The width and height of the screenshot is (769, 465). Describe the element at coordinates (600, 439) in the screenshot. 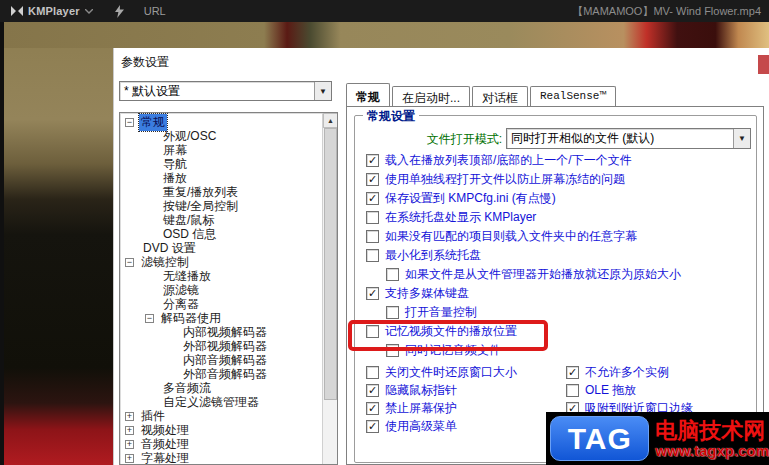

I see `tag-logo-text: TAG` at that location.